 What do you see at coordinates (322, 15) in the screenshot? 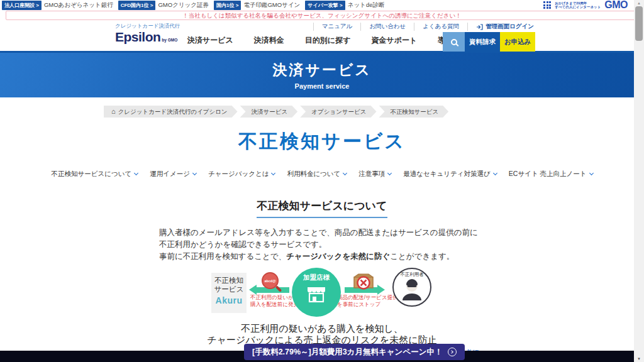
I see `alert-text: ！当社もしくは類似する社名を騙る会社やサービス、フィッシングサイトへの誘導にご注…` at bounding box center [322, 15].